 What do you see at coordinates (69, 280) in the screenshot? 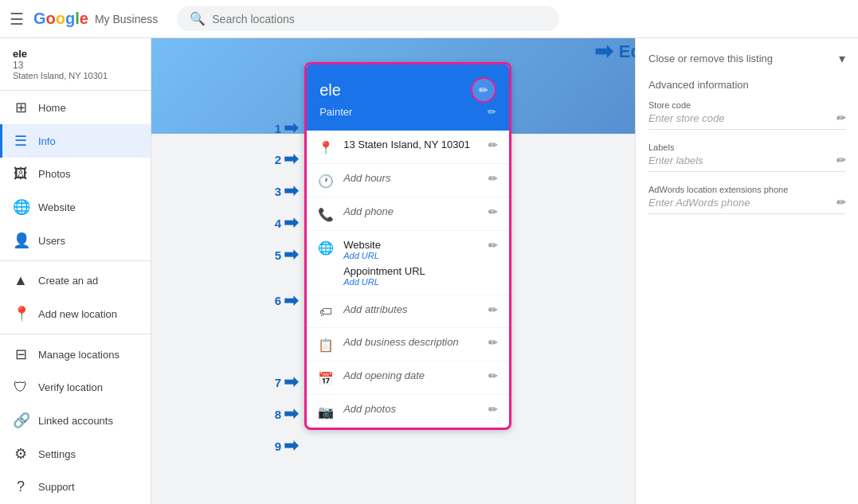
I see `sidebar-item-label: Create an ad` at bounding box center [69, 280].